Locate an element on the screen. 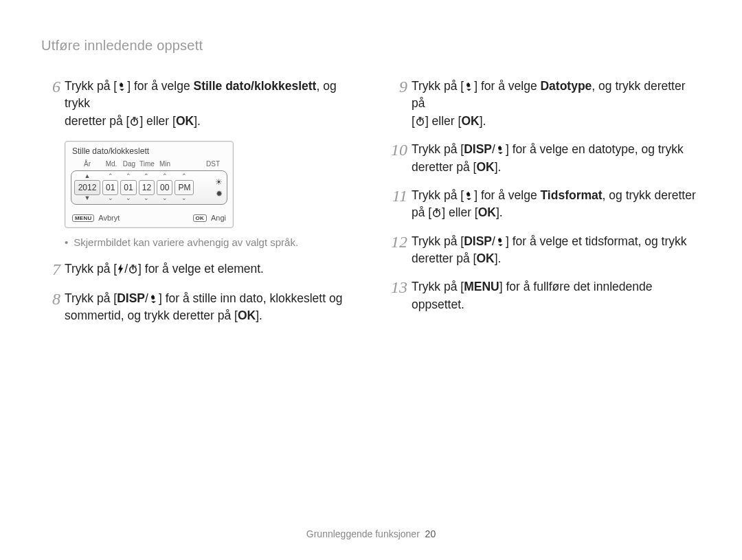 This screenshot has width=742, height=560. step-number: 12 is located at coordinates (400, 250).